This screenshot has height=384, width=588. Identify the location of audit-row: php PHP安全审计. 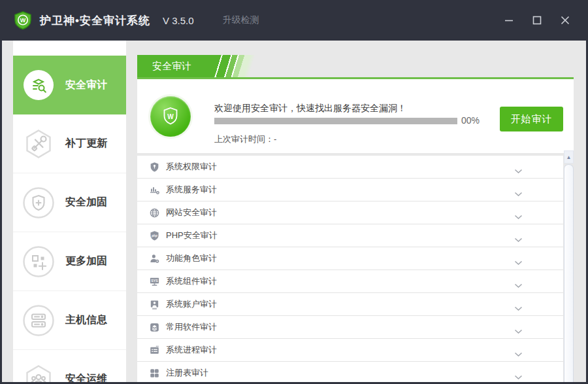
(350, 236).